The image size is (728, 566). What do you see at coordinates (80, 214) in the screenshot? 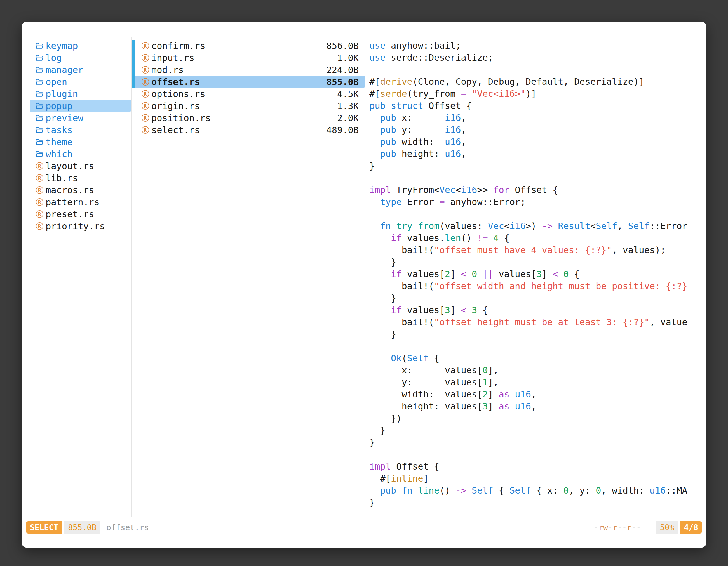
I see `sidebar-item-preset-rs: Rpreset.rs` at bounding box center [80, 214].